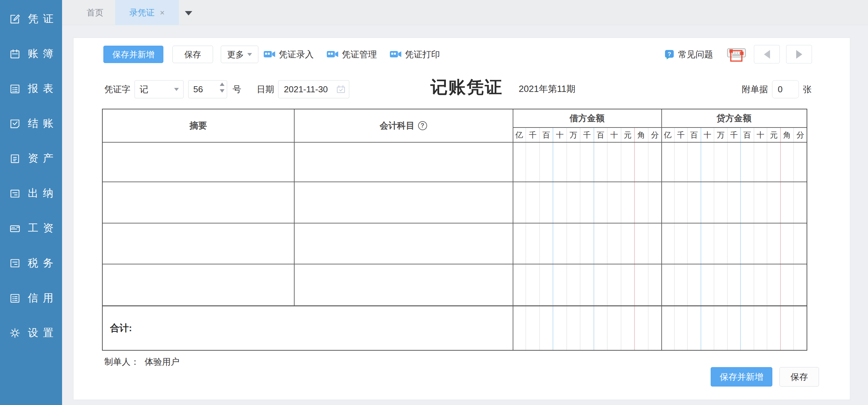 The width and height of the screenshot is (868, 405). What do you see at coordinates (669, 54) in the screenshot?
I see `question-bubble-icon: ?` at bounding box center [669, 54].